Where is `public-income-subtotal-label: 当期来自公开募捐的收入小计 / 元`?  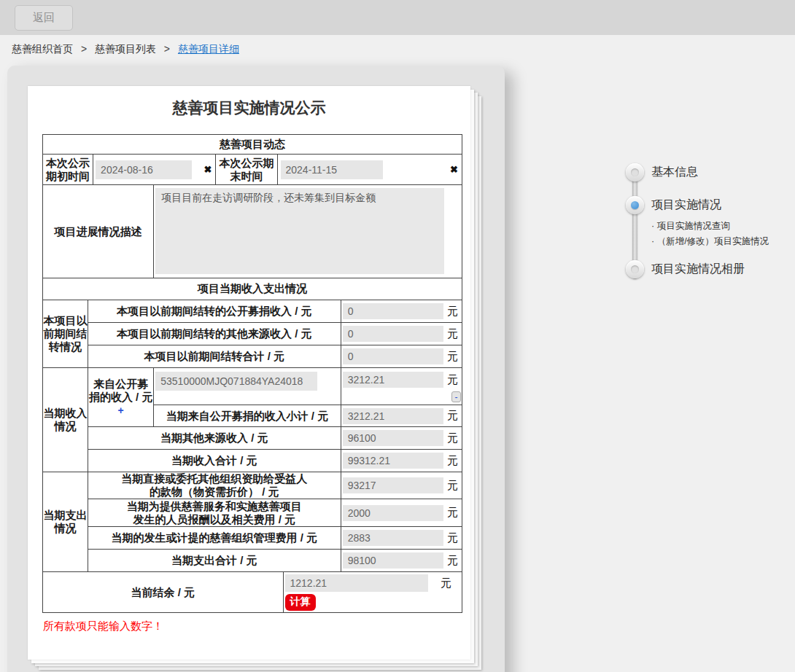 public-income-subtotal-label: 当期来自公开募捐的收入小计 / 元 is located at coordinates (247, 416).